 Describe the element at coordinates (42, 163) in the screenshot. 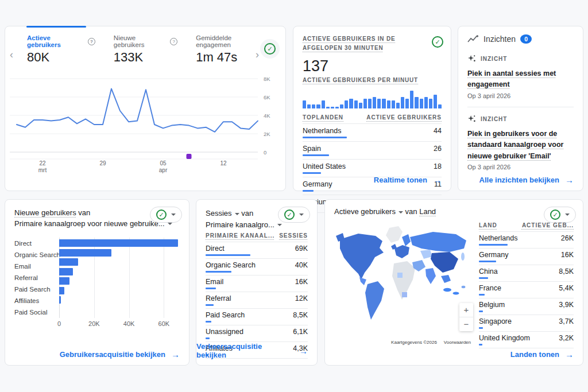

I see `svg-text: 22` at that location.